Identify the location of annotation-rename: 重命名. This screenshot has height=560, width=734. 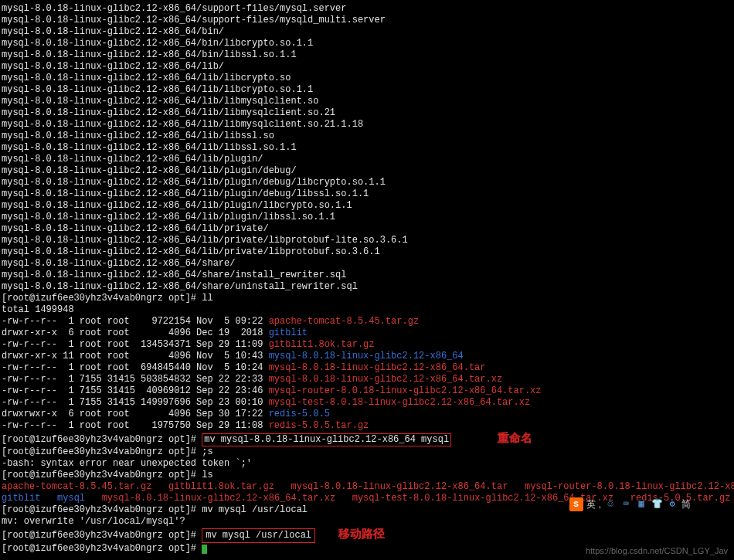
(515, 437).